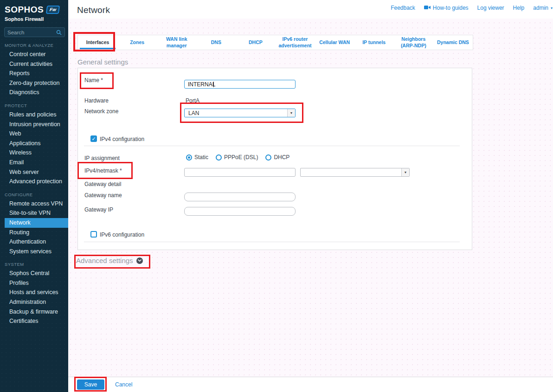 This screenshot has width=553, height=392. What do you see at coordinates (34, 134) in the screenshot?
I see `sidebar-item-web: Web` at bounding box center [34, 134].